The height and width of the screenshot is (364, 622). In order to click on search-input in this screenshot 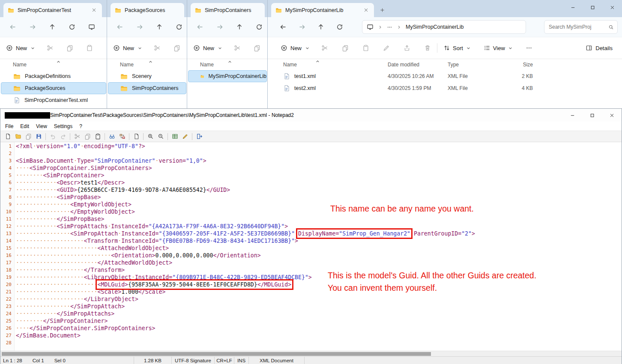, I will do `click(578, 27)`.